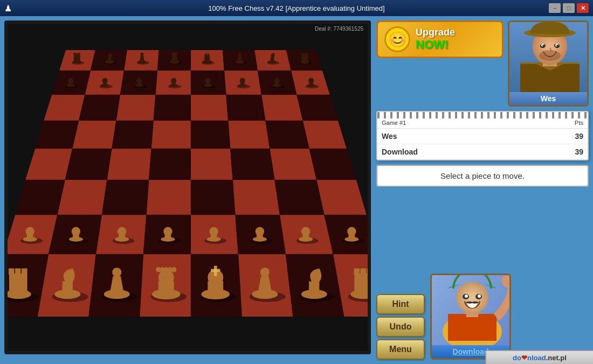 This screenshot has height=364, width=593. I want to click on wes-avatar-canvas, so click(549, 57).